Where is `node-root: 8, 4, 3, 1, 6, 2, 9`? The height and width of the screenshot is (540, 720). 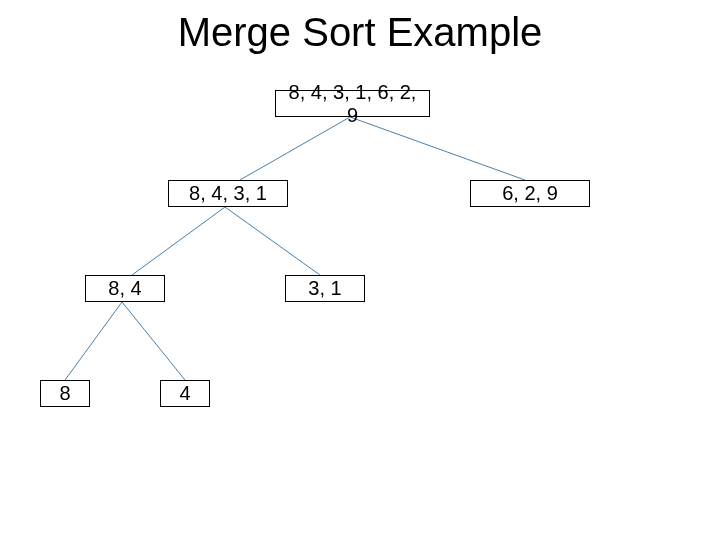
node-root: 8, 4, 3, 1, 6, 2, 9 is located at coordinates (352, 104).